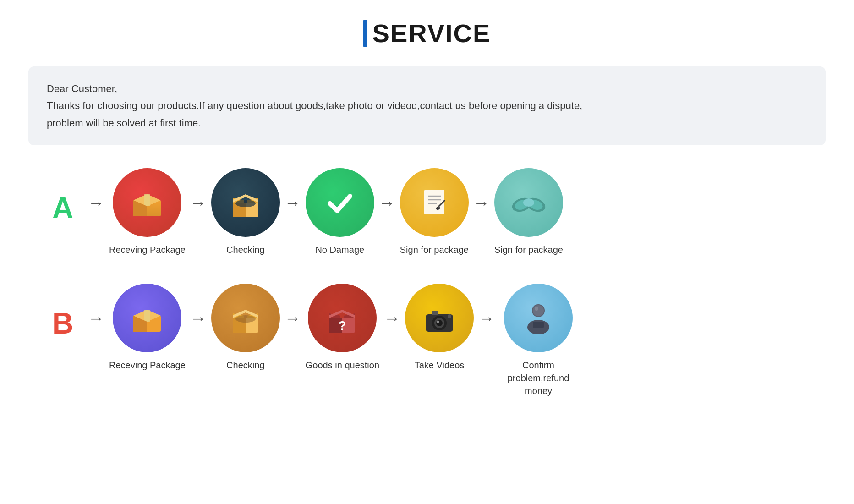  Describe the element at coordinates (365, 33) in the screenshot. I see `title-bar` at that location.